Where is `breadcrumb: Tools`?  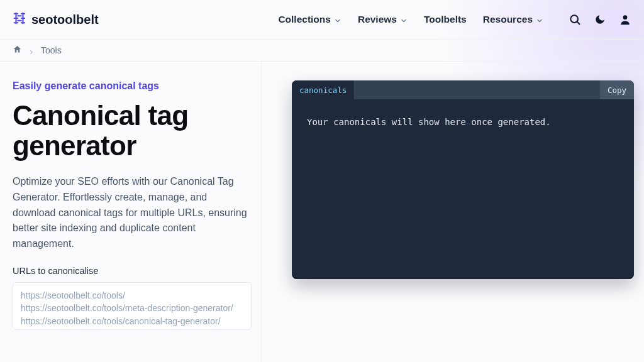 breadcrumb: Tools is located at coordinates (322, 50).